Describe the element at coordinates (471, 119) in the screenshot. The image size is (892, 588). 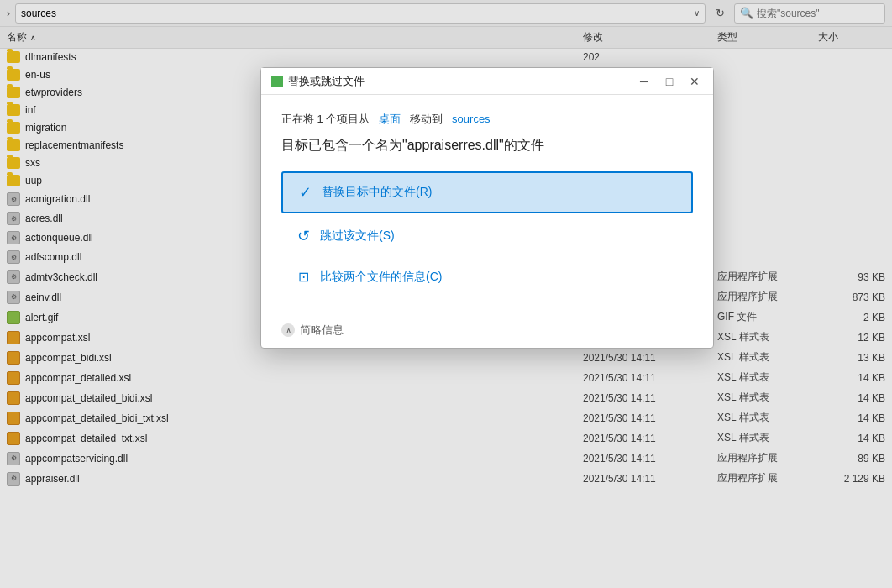
I see `destination-link: sources` at that location.